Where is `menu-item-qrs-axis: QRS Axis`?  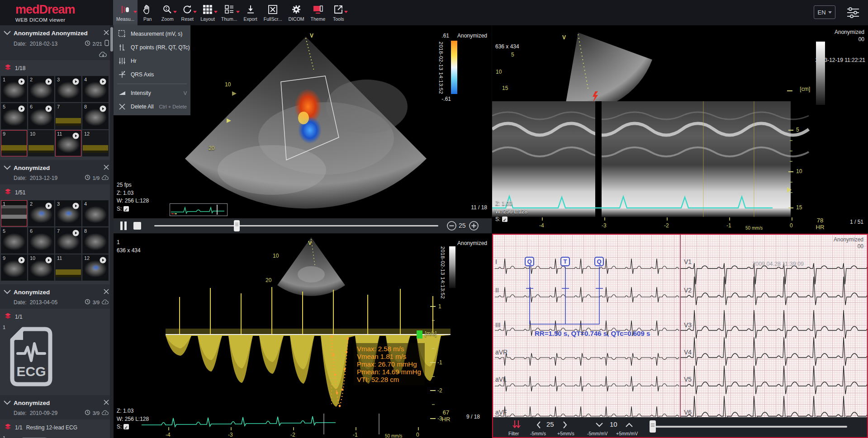
menu-item-qrs-axis: QRS Axis is located at coordinates (152, 75).